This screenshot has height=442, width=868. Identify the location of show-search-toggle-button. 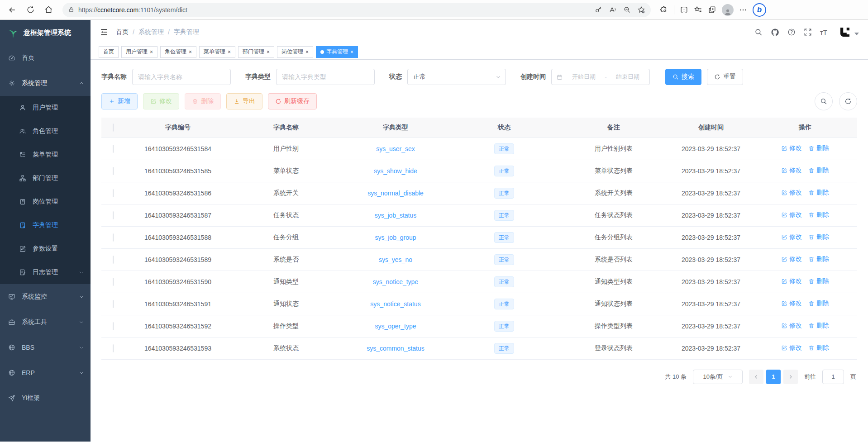
(824, 101).